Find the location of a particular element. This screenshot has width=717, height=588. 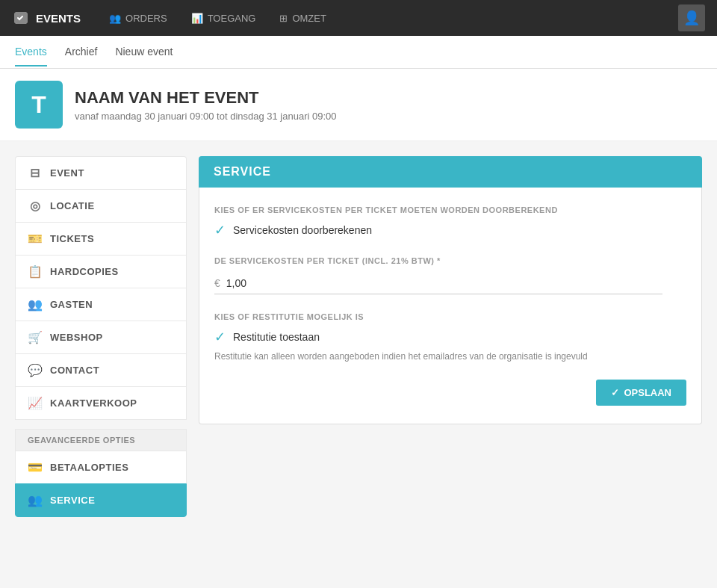

subnav-nieuw-label: Nieuw event is located at coordinates (143, 52).